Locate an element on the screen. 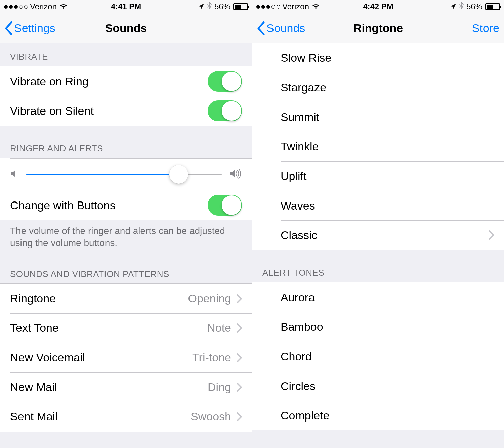  cell-label: Sent Mail is located at coordinates (34, 416).